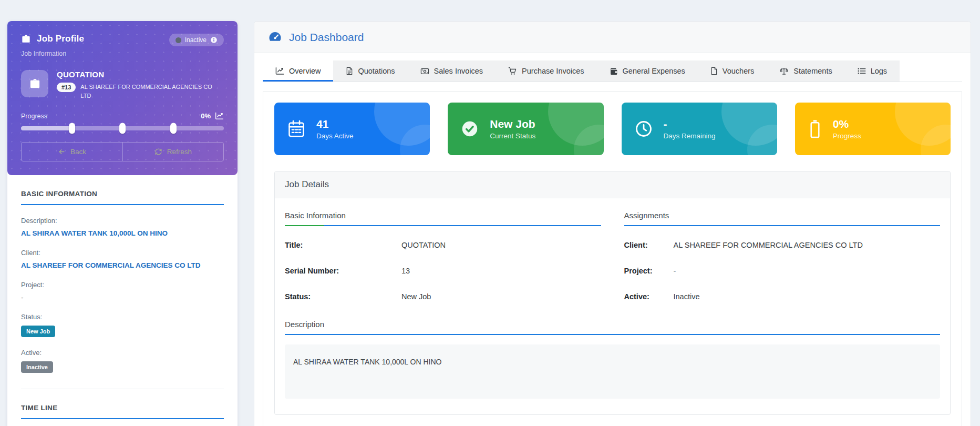 This screenshot has width=980, height=426. Describe the element at coordinates (613, 72) in the screenshot. I see `dashboard-tabs: Overview Quotations Sales Invoices` at that location.